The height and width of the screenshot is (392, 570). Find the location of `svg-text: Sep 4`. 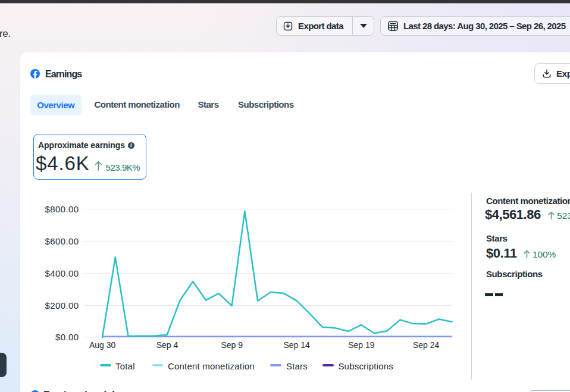

svg-text: Sep 4 is located at coordinates (168, 345).